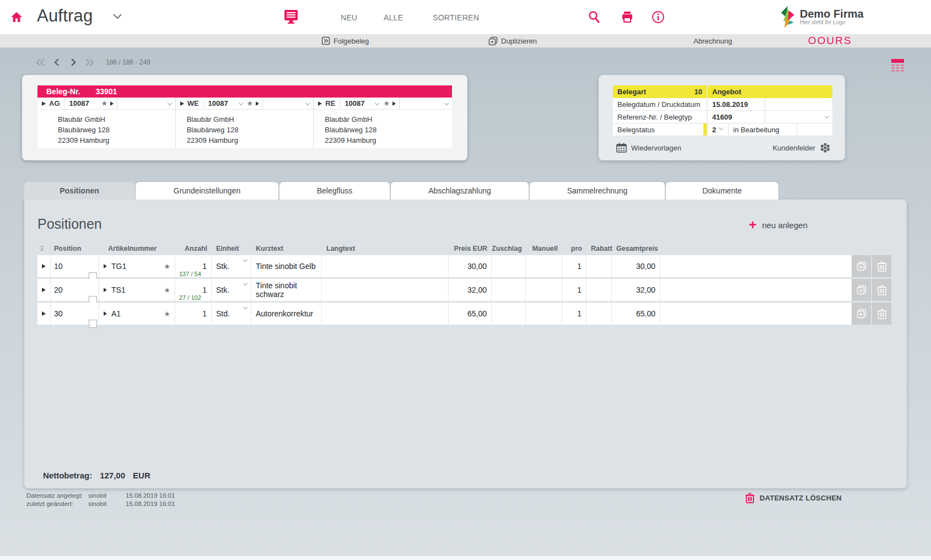 The height and width of the screenshot is (560, 931). I want to click on neu-button: NEU, so click(349, 18).